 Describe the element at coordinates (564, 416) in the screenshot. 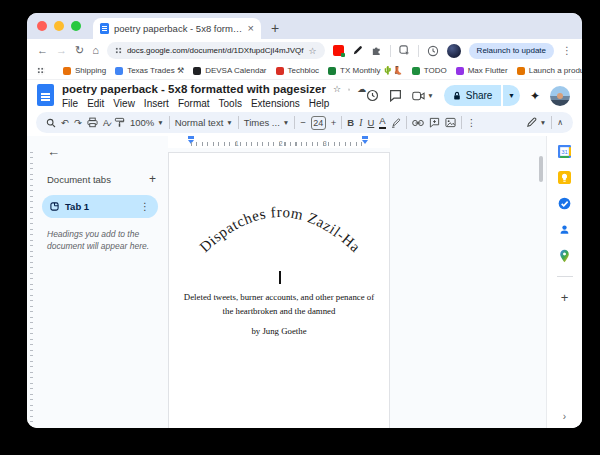

I see `expand-panel-chevron-icon: ›` at that location.